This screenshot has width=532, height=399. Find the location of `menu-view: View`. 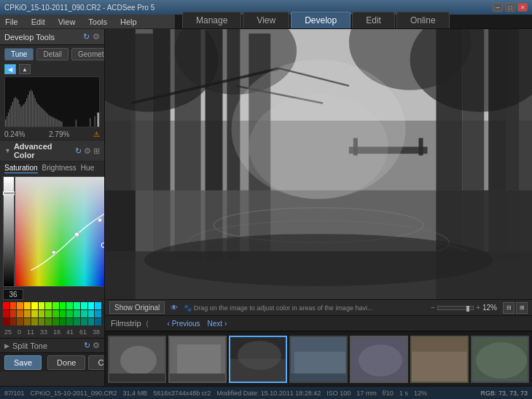

menu-view: View is located at coordinates (67, 22).